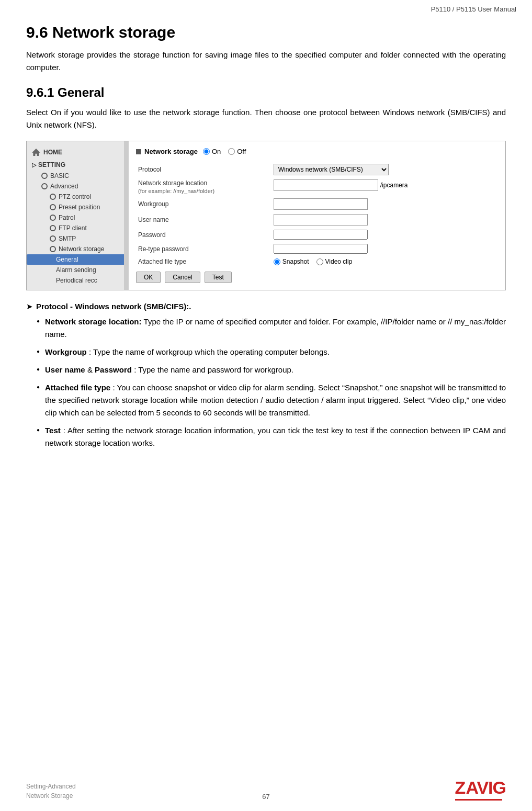 Image resolution: width=532 pixels, height=811 pixels. I want to click on sidebar-item-advanced: Advanced, so click(77, 186).